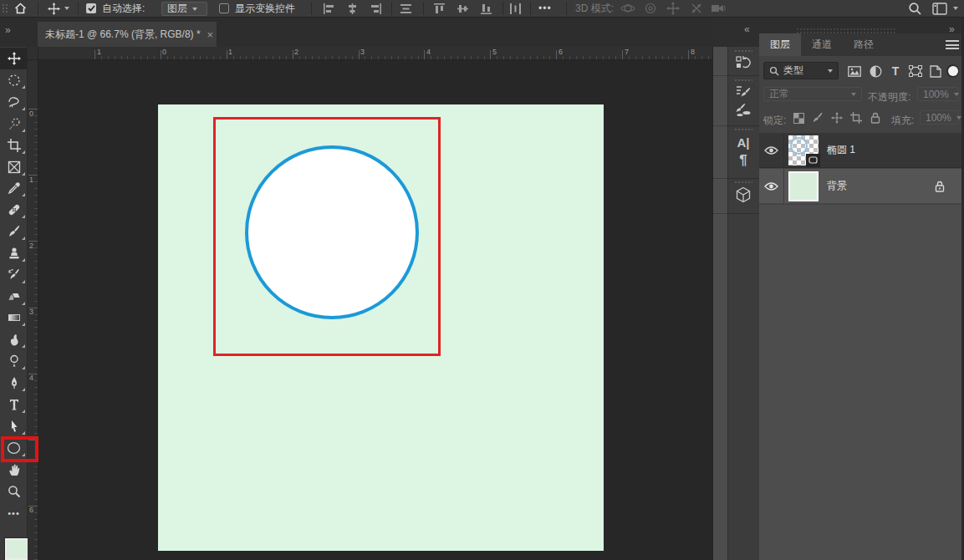  What do you see at coordinates (376, 8) in the screenshot?
I see `align-right-edges-button` at bounding box center [376, 8].